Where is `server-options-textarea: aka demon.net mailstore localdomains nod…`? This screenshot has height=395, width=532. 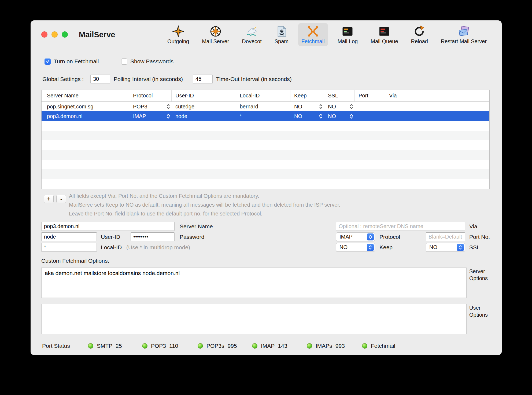
server-options-textarea: aka demon.net mailstore localdomains nod… is located at coordinates (254, 283).